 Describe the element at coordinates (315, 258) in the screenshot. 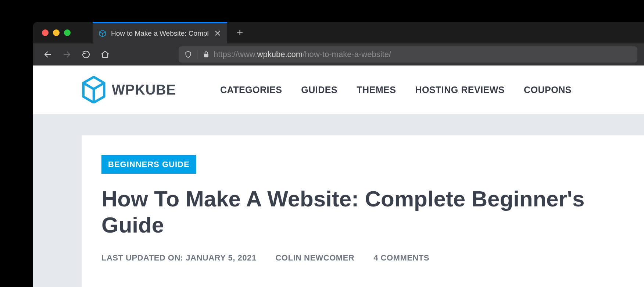

I see `meta-author: COLIN NEWCOMER` at that location.